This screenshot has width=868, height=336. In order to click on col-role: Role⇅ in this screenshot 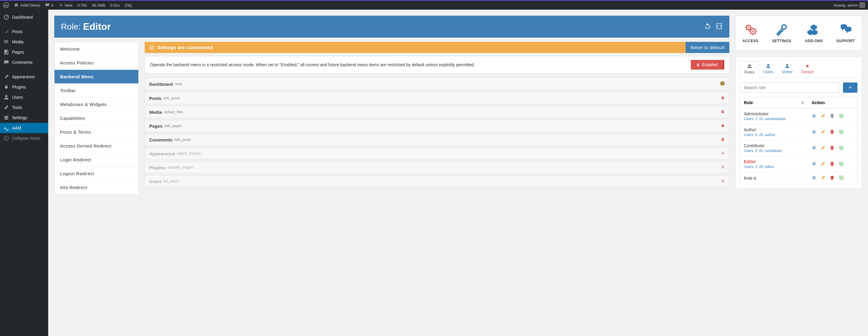, I will do `click(774, 103)`.